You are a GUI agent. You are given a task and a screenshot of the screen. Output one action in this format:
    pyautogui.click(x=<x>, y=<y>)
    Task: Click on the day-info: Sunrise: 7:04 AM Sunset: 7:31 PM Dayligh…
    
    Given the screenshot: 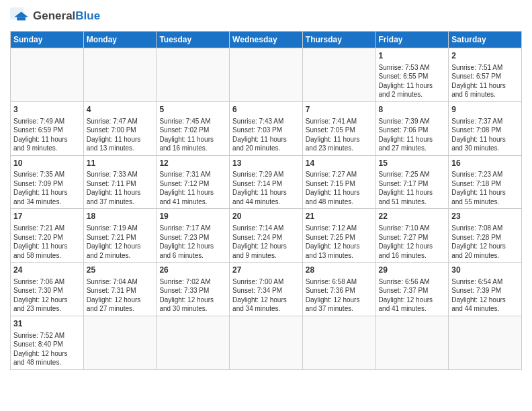 What is the action you would take?
    pyautogui.click(x=120, y=295)
    